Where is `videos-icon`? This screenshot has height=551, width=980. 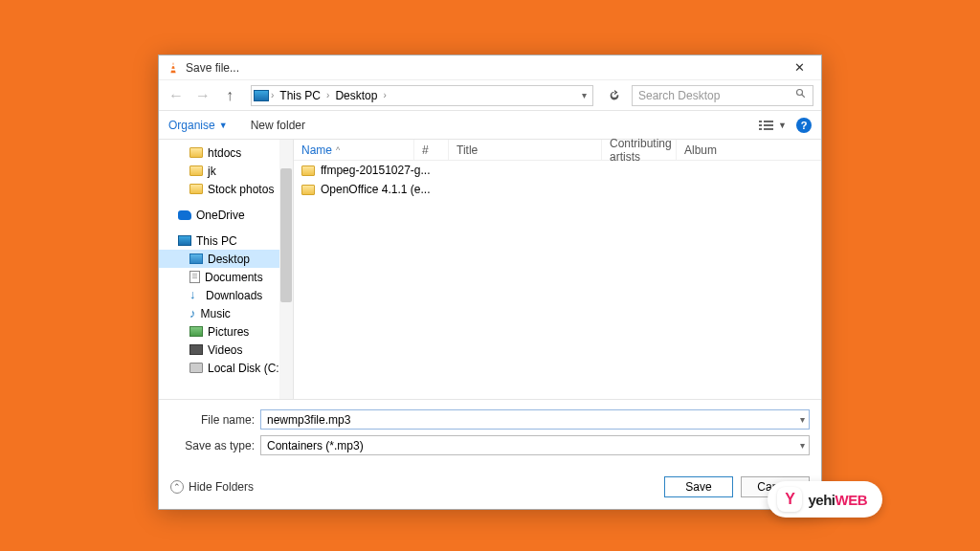
videos-icon is located at coordinates (196, 350).